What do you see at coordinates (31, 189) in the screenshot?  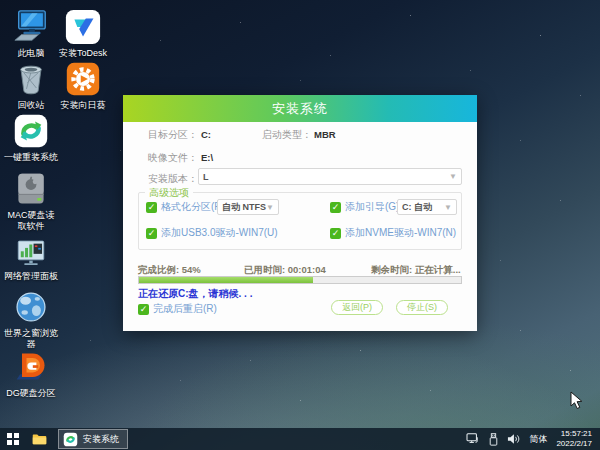 I see `mac-disk-icon` at bounding box center [31, 189].